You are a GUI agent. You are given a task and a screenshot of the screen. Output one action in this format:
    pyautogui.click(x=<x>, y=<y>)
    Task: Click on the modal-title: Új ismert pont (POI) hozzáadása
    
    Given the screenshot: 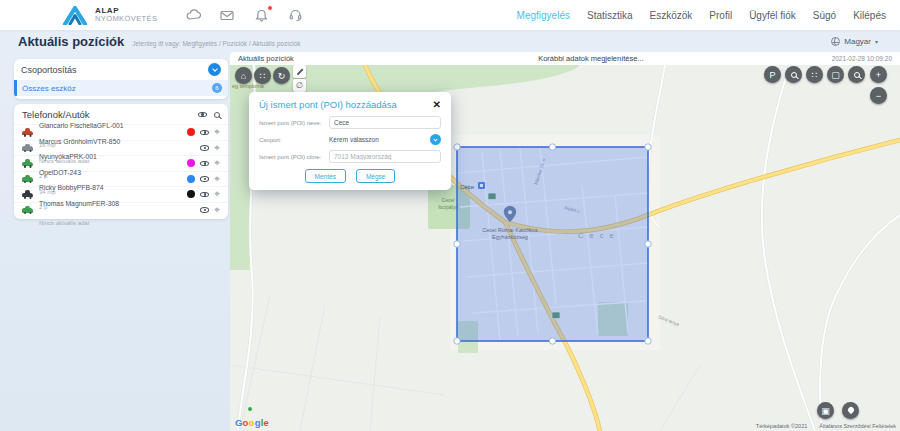 What is the action you would take?
    pyautogui.click(x=328, y=104)
    